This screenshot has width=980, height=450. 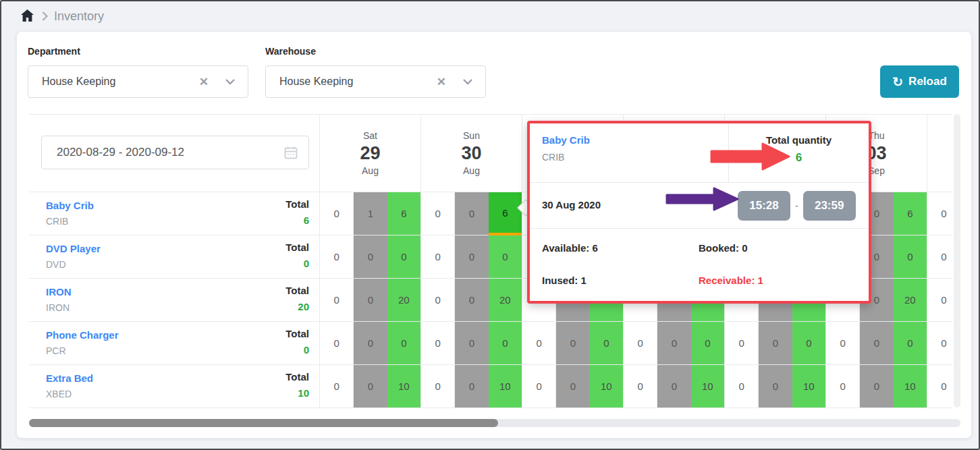 I want to click on day-header: Sun30Aug, so click(x=471, y=154).